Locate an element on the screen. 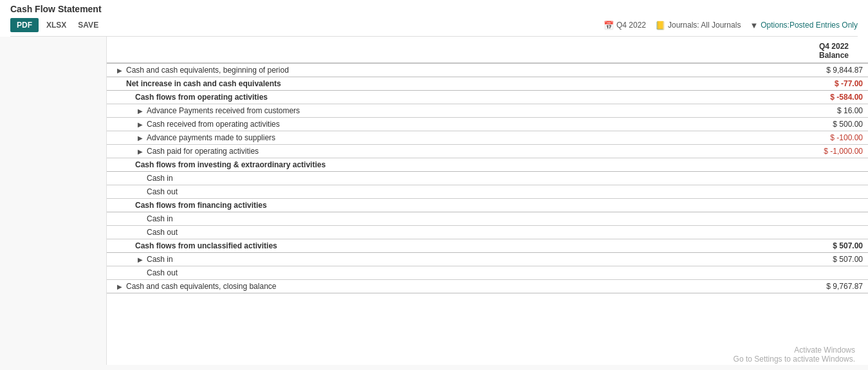  row-text-investing-cash-out: Cash out is located at coordinates (162, 192).